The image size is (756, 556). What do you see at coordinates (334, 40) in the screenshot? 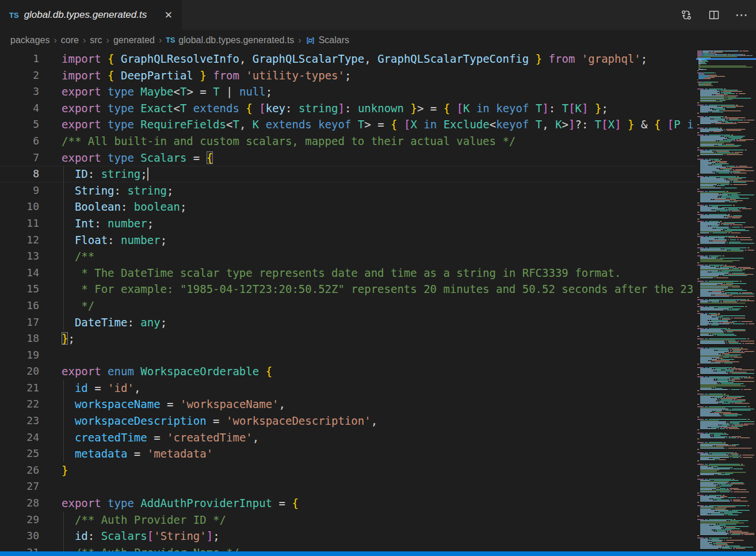
I see `breadcrumb-label: Scalars` at bounding box center [334, 40].